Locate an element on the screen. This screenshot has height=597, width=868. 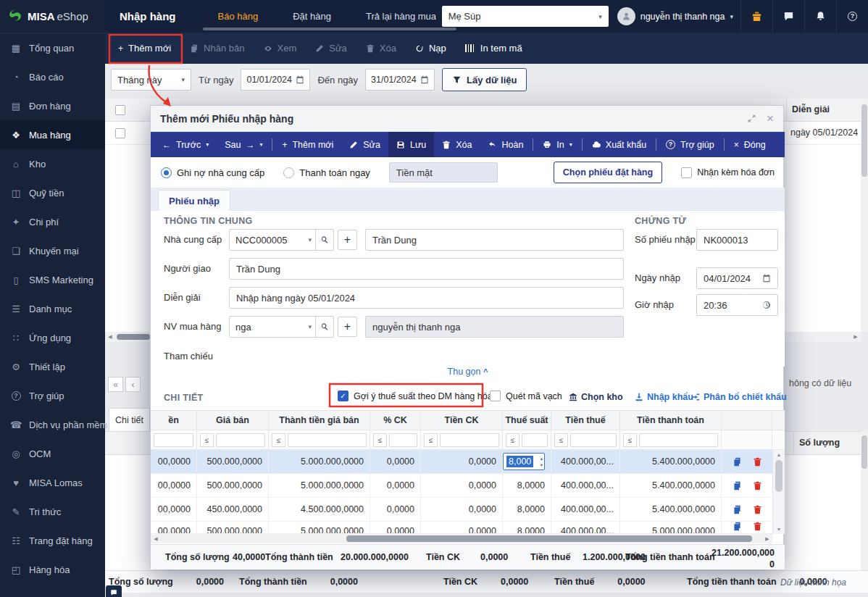
choose-warehouse-link: Chọn kho is located at coordinates (596, 397).